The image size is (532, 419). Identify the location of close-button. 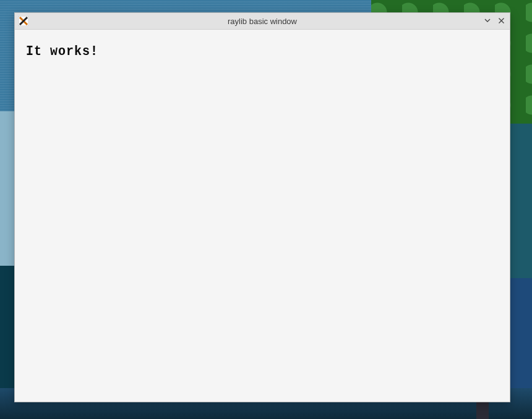
(501, 21).